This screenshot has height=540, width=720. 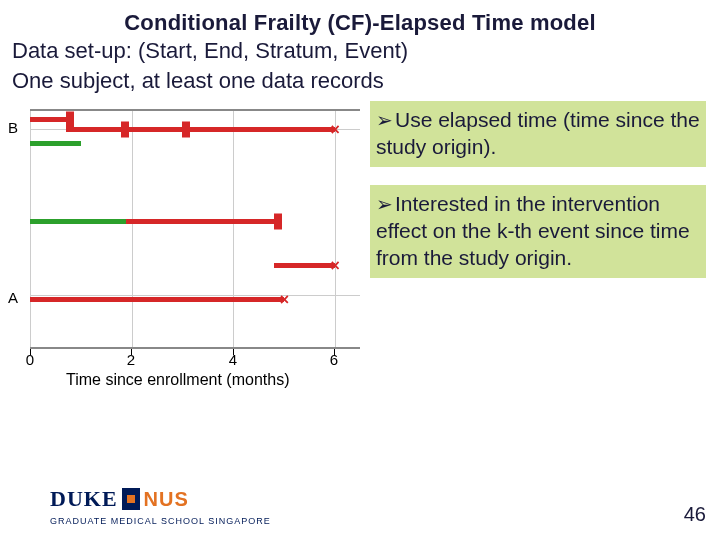 I want to click on page-number: 46, so click(x=695, y=514).